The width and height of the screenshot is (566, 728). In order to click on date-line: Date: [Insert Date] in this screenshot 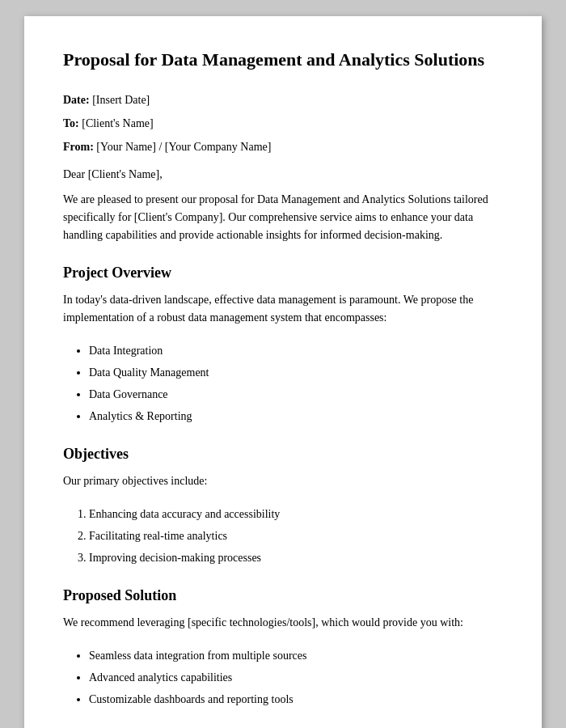, I will do `click(283, 100)`.